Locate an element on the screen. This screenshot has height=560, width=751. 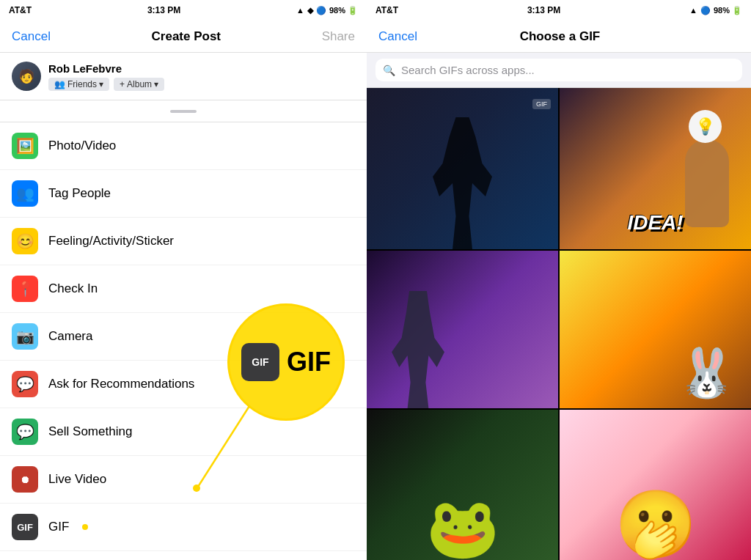
covering-mouth-figure: 🫢 is located at coordinates (656, 523).